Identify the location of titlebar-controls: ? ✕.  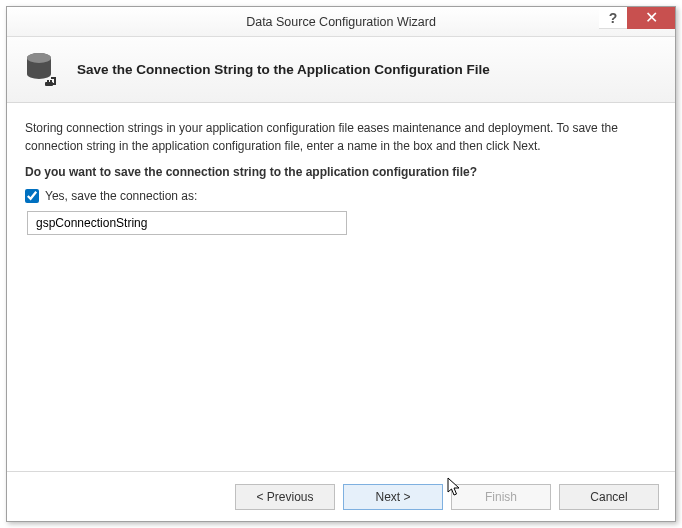
(637, 22).